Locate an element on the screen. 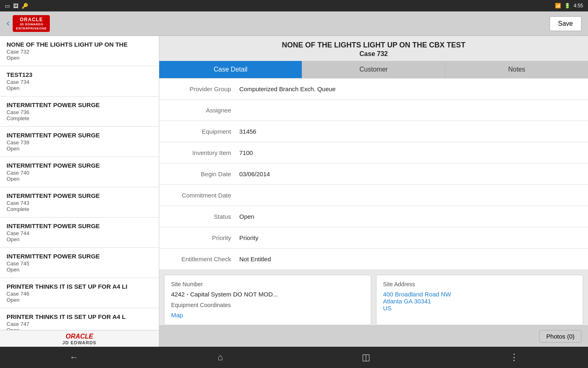 Image resolution: width=588 pixels, height=368 pixels. list-item-title: TEST123 is located at coordinates (79, 74).